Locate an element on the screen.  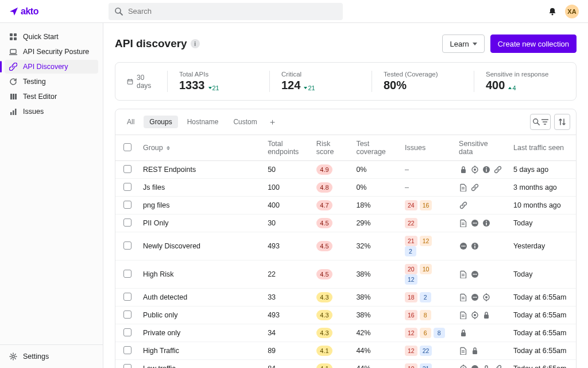
cell-coverage: 32% is located at coordinates (374, 246).